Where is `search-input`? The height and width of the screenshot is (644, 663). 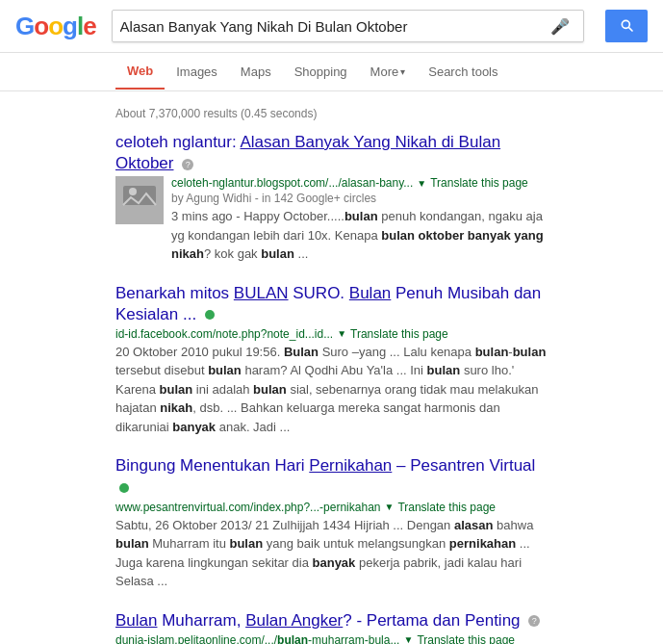
search-input is located at coordinates (335, 27).